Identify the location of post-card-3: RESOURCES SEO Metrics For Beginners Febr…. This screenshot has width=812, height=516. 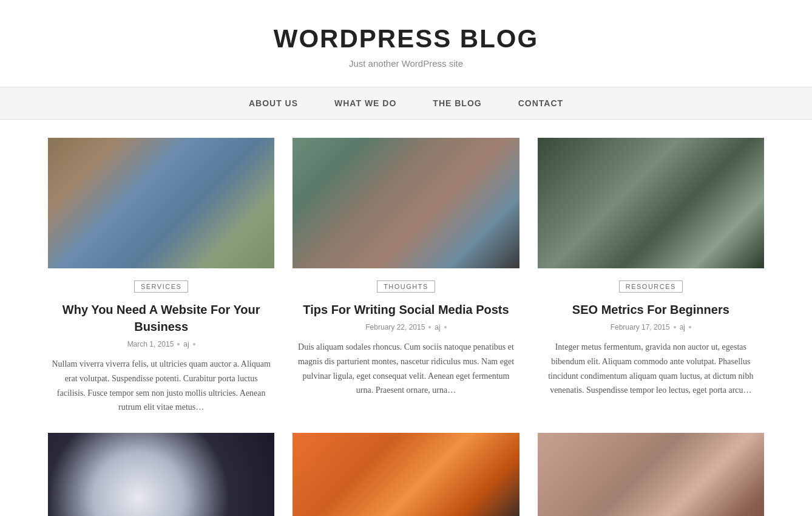
(651, 276).